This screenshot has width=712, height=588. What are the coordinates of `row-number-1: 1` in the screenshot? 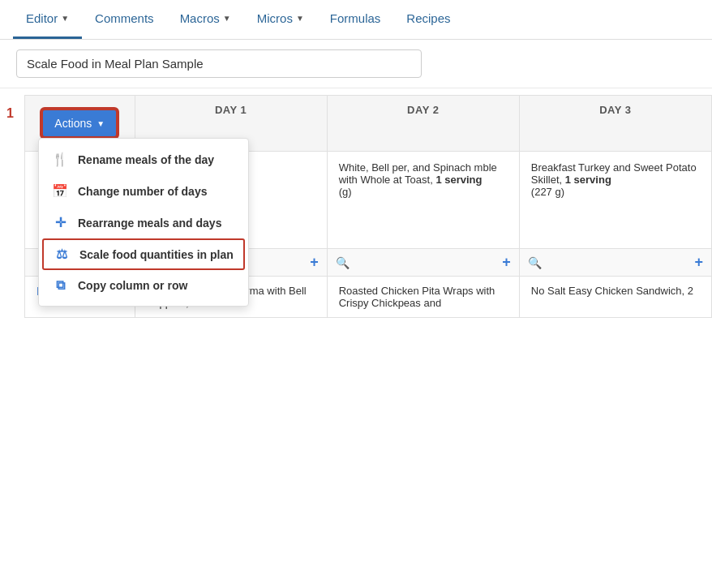 It's located at (10, 114).